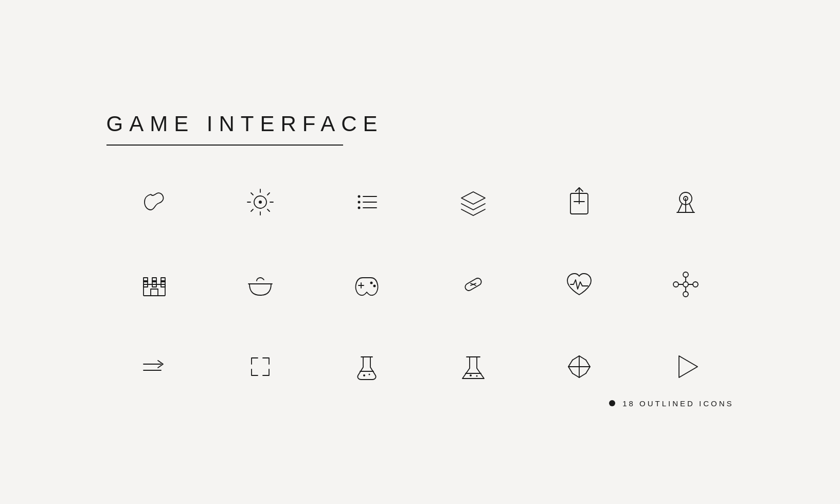 The width and height of the screenshot is (840, 504). What do you see at coordinates (579, 202) in the screenshot?
I see `share-icon` at bounding box center [579, 202].